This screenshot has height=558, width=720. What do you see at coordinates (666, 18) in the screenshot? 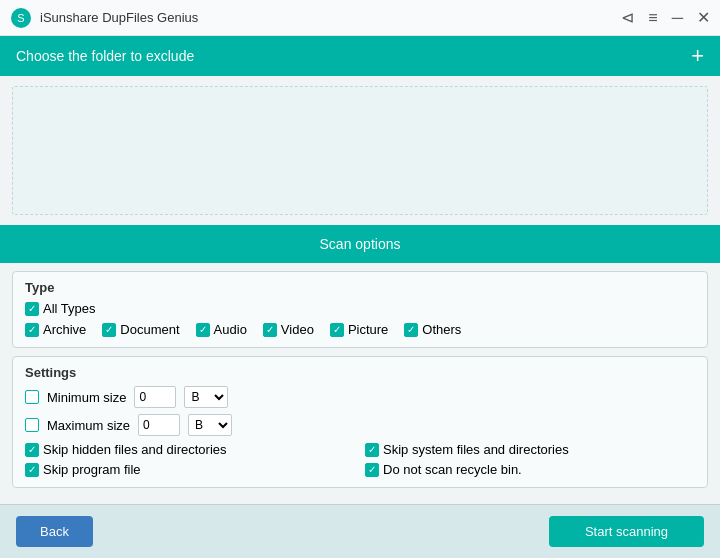
I see `window-controls: ⊲ ≡ ─ ✕` at bounding box center [666, 18].